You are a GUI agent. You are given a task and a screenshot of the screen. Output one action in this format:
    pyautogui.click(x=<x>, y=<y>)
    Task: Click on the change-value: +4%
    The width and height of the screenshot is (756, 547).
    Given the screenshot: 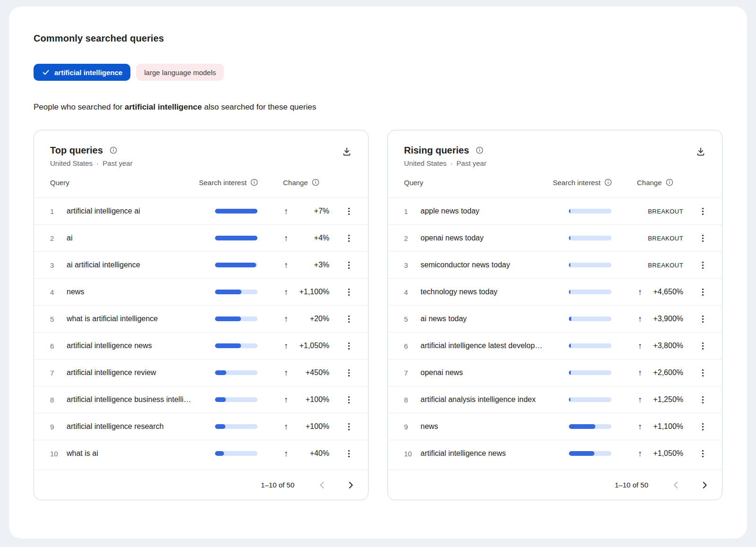 What is the action you would take?
    pyautogui.click(x=322, y=238)
    